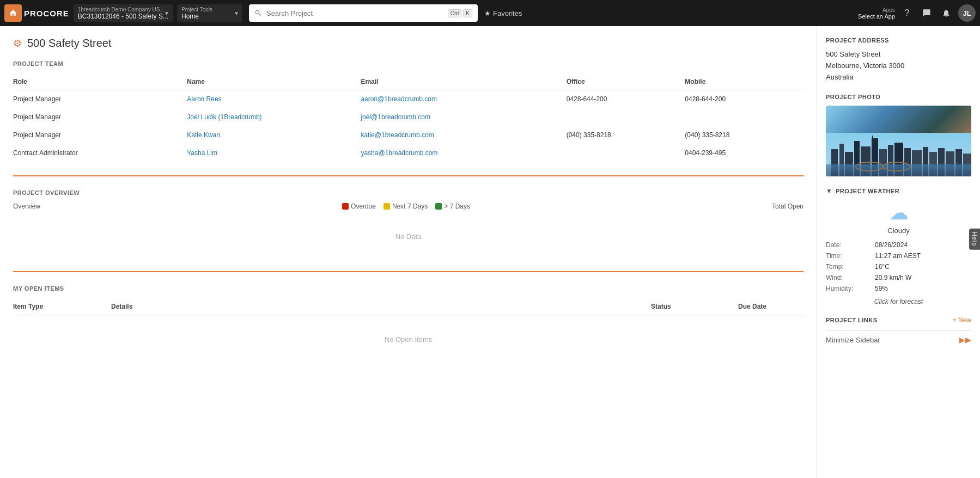  I want to click on search-bar: Ctrl K, so click(363, 13).